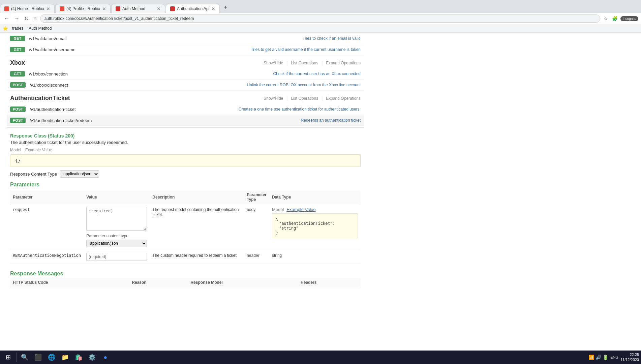 The width and height of the screenshot is (641, 364). I want to click on table-row: RBXAuthenticationNegotiation The custom …, so click(185, 257).